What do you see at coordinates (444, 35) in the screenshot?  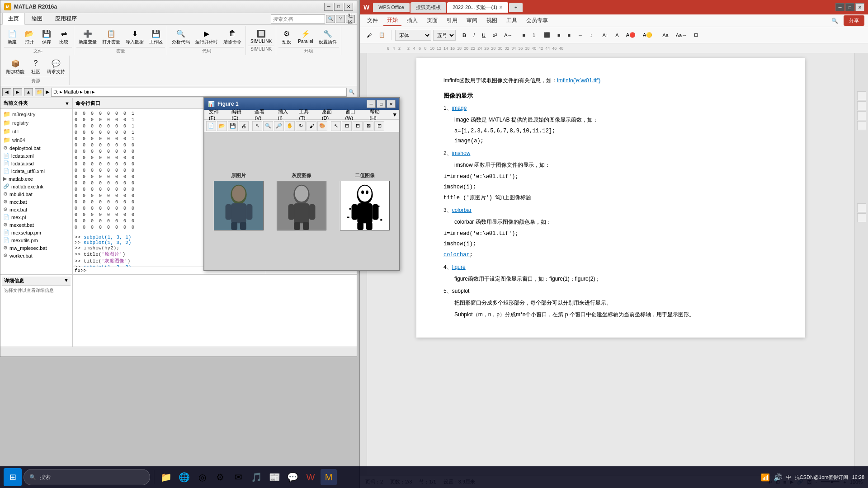 I see `font-size-select: 五号` at bounding box center [444, 35].